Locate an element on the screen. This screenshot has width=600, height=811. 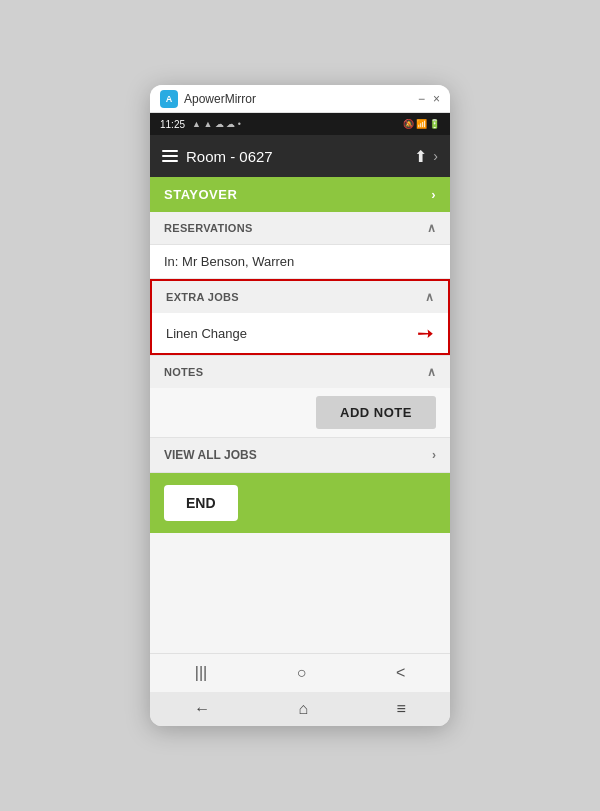
minimize-button: − is located at coordinates (422, 99).